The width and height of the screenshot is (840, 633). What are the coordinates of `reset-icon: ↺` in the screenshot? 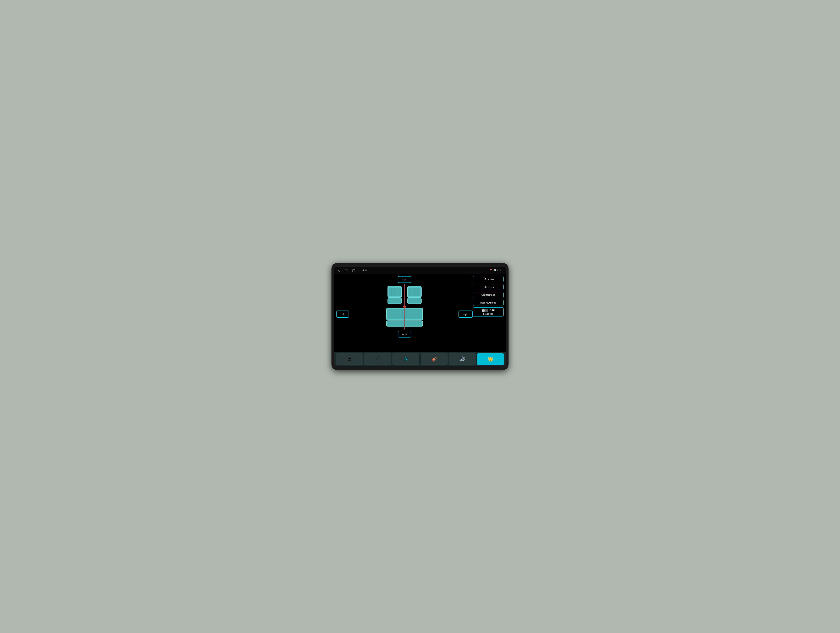 It's located at (378, 359).